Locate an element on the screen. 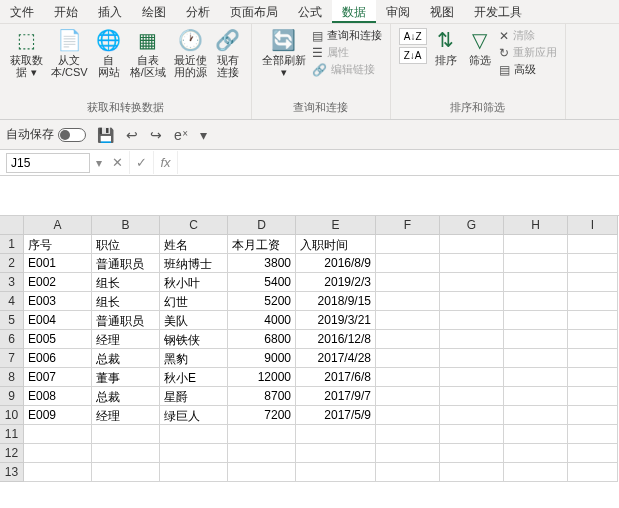 Image resolution: width=619 pixels, height=508 pixels. sort-desc-button: Z↓A is located at coordinates (413, 56).